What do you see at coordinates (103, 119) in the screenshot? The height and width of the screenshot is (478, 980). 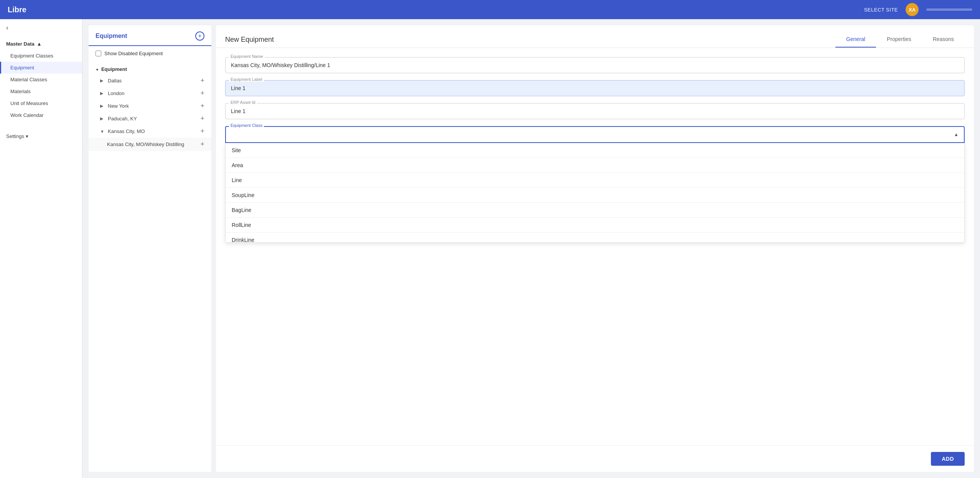 I see `paducah-chevron-icon: ▶` at bounding box center [103, 119].